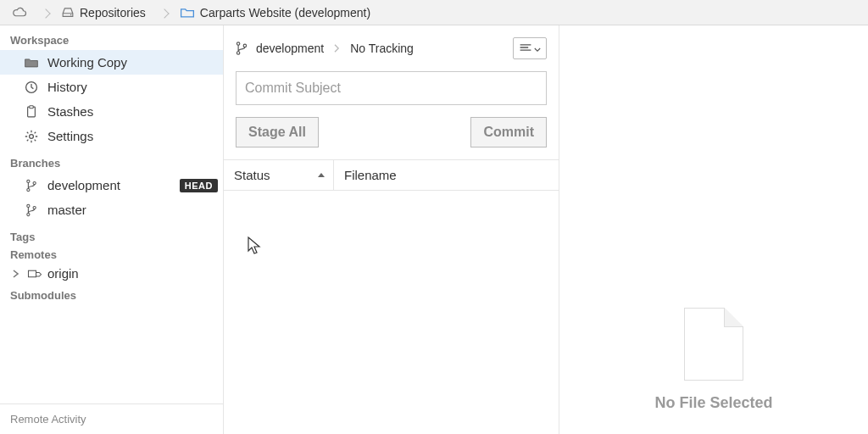  What do you see at coordinates (275, 12) in the screenshot?
I see `breadcrumb-current-repo: Carparts Website (development)` at bounding box center [275, 12].